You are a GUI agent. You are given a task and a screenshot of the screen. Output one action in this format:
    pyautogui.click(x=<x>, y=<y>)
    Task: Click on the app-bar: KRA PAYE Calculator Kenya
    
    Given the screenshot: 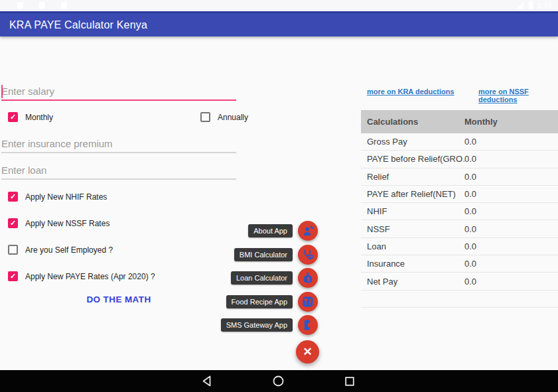 What is the action you would take?
    pyautogui.click(x=279, y=24)
    